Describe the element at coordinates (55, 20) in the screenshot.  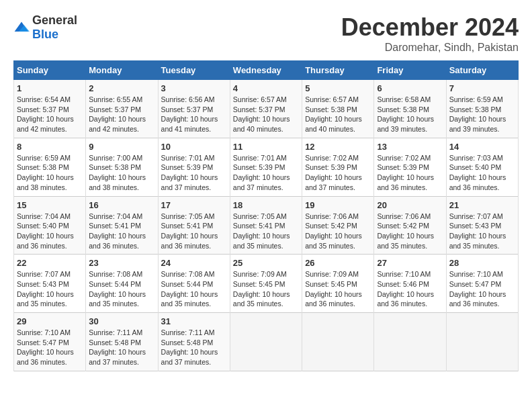
I see `logo-general: General` at that location.